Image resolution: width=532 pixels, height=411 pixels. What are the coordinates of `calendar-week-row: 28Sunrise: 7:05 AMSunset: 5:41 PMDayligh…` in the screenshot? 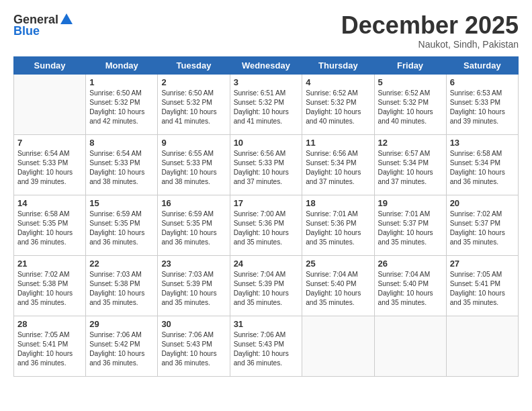 It's located at (266, 346).